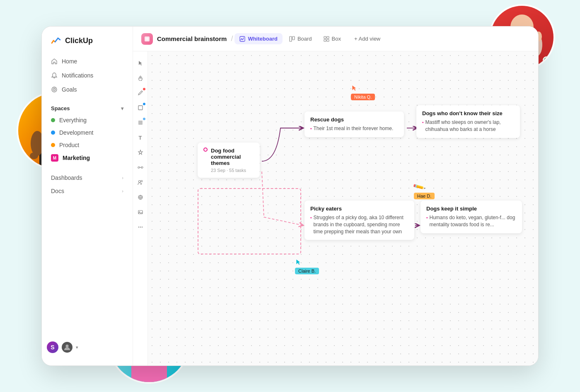 Image resolution: width=580 pixels, height=392 pixels. Describe the element at coordinates (87, 90) in the screenshot. I see `sidebar-item-goals: Goals` at that location.